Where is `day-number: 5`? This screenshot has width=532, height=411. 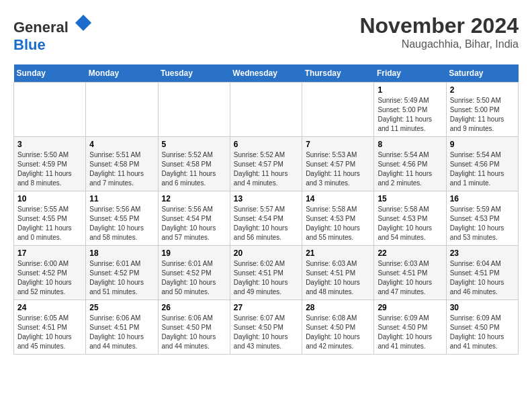 day-number: 5 is located at coordinates (194, 144).